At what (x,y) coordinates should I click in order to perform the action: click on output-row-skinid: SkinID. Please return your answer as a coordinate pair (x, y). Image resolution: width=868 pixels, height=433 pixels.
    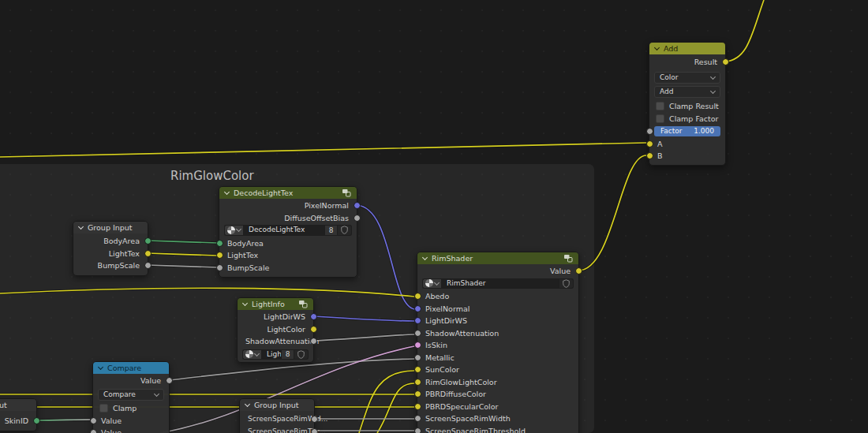
    Looking at the image, I should click on (18, 421).